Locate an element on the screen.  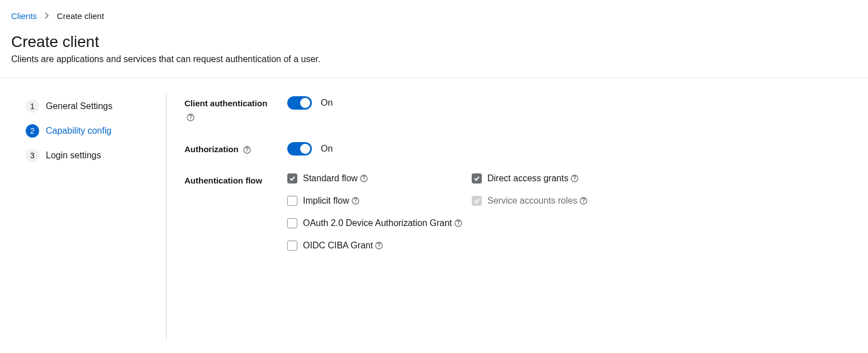
chevron-right-icon is located at coordinates (47, 16).